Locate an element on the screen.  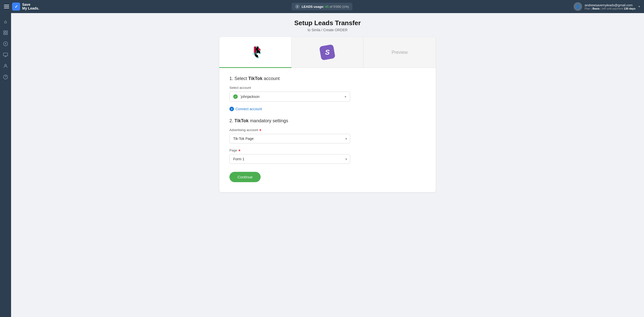
wizard-step-preview: Preview is located at coordinates (399, 52).